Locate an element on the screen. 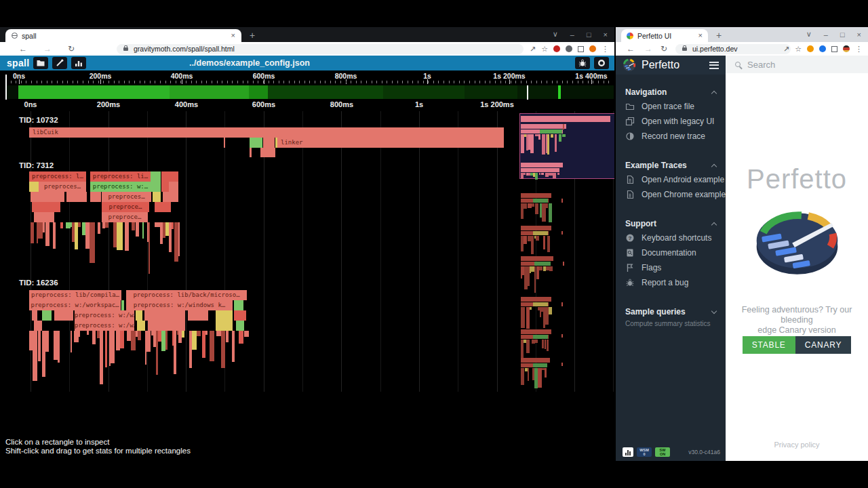 The image size is (868, 488). sidebar-item-report-a-bug: Report a bug is located at coordinates (671, 283).